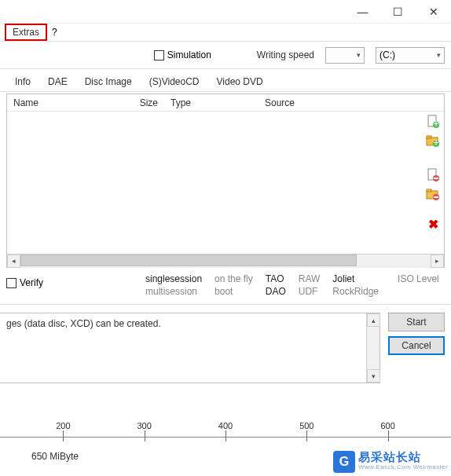 The height and width of the screenshot is (476, 451). I want to click on writing-speed-select: ▾, so click(345, 55).